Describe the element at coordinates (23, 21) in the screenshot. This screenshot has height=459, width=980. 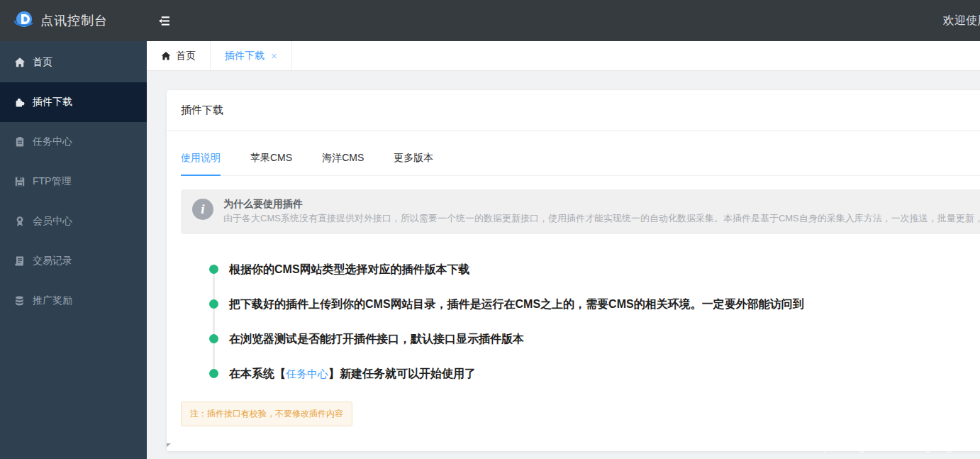
I see `dianxun-logo-icon` at that location.